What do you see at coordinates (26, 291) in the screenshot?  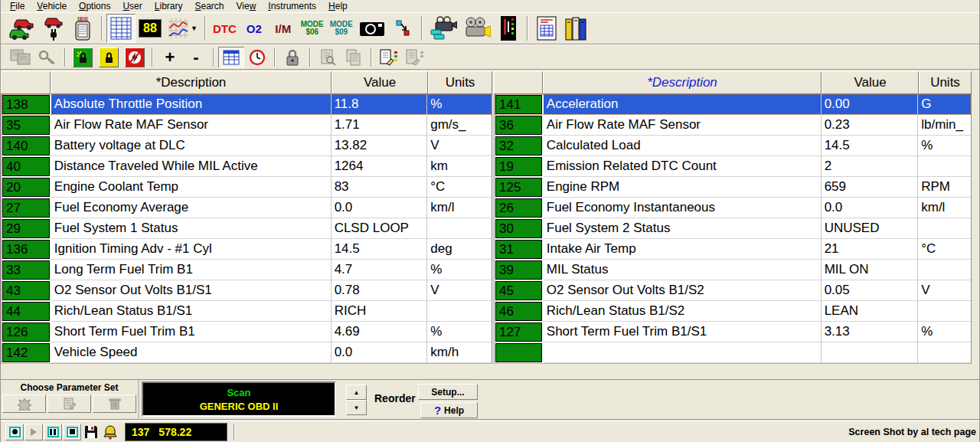 I see `param-id-cell: 43` at bounding box center [26, 291].